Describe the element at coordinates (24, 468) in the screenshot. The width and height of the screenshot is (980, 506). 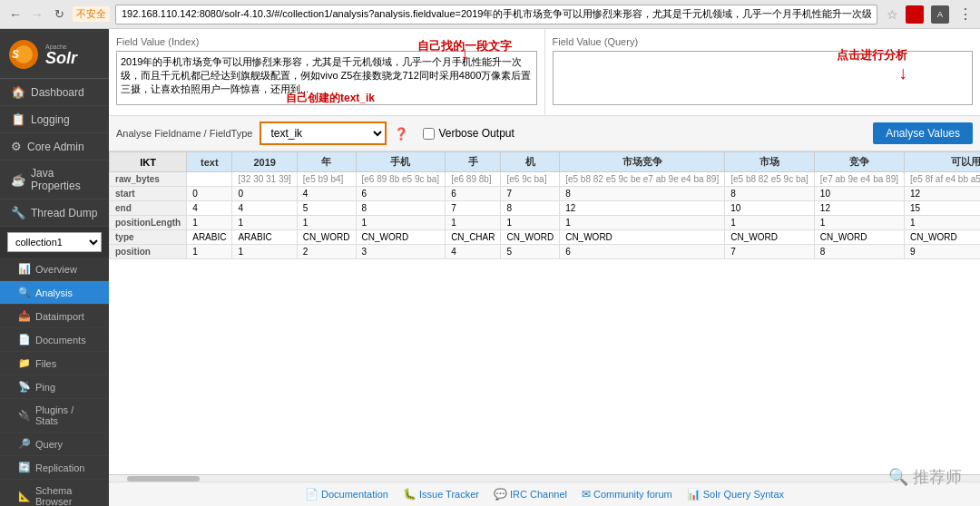
I see `replication-icon: 🔄` at that location.